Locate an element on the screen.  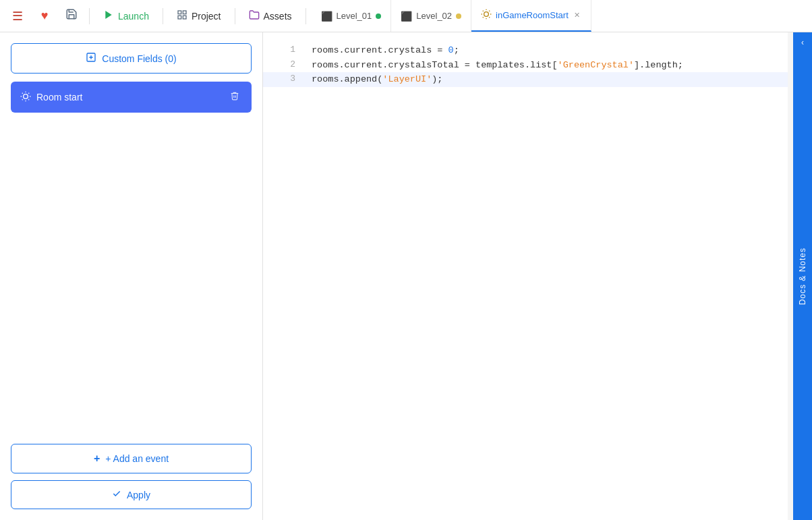
code-text-3: rooms.append('LayerUI'); is located at coordinates (377, 80).